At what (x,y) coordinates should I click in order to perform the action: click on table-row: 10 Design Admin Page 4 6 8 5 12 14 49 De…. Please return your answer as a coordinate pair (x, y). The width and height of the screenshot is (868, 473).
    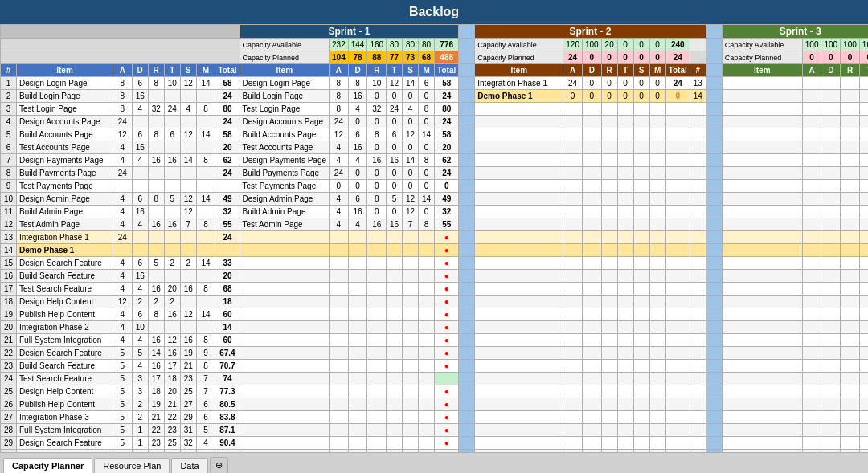
    Looking at the image, I should click on (435, 199).